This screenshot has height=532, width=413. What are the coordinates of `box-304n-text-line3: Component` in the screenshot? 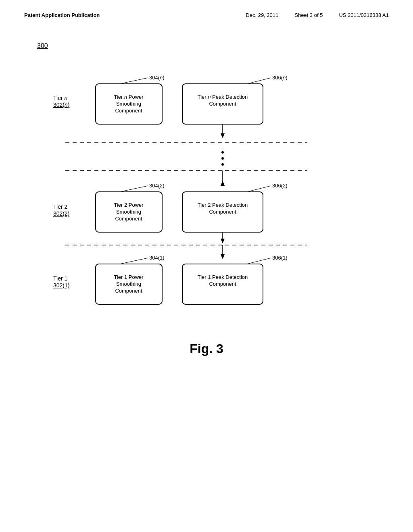 It's located at (129, 110).